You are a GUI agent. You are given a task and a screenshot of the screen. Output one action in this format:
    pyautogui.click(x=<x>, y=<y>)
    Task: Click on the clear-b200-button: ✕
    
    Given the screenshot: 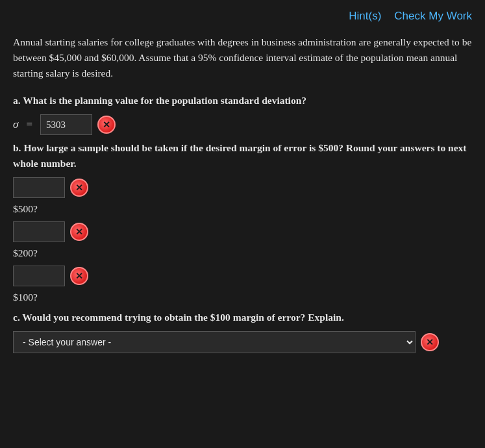 What is the action you would take?
    pyautogui.click(x=79, y=232)
    